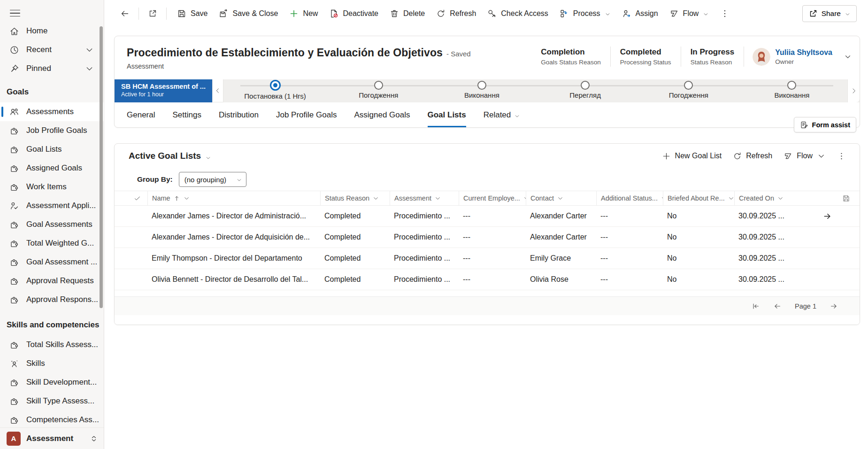  What do you see at coordinates (846, 198) in the screenshot?
I see `save-column-layout-icon` at bounding box center [846, 198].